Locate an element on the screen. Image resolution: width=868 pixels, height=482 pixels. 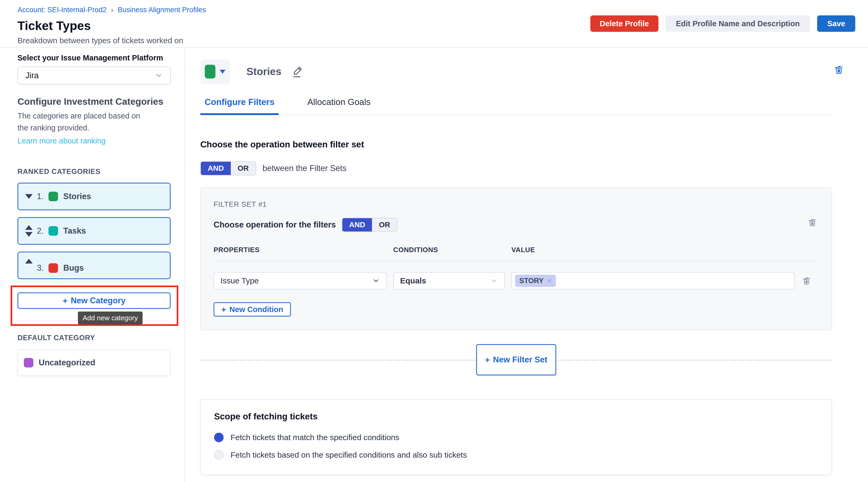
category-name: Tasks is located at coordinates (75, 231).